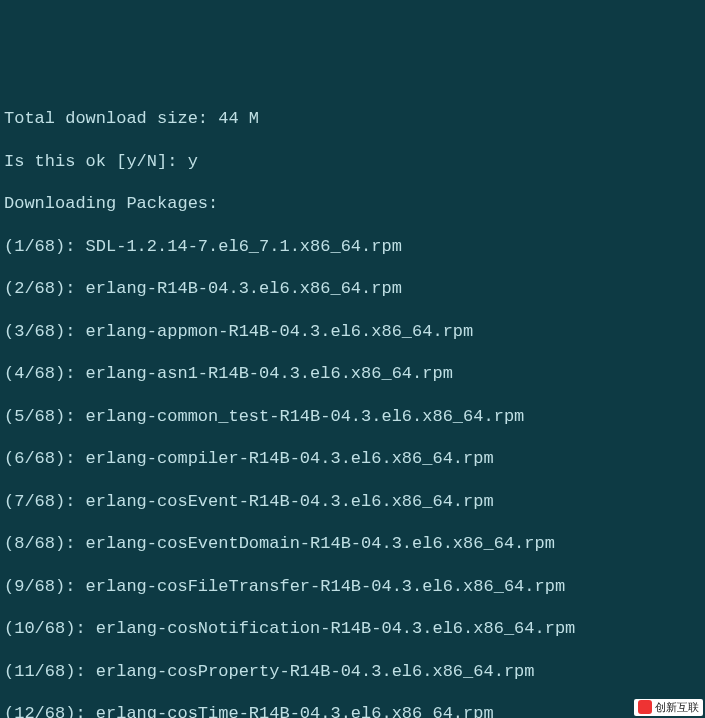  Describe the element at coordinates (352, 162) in the screenshot. I see `confirm-prompt-line: Is this ok [y/N]: y` at that location.